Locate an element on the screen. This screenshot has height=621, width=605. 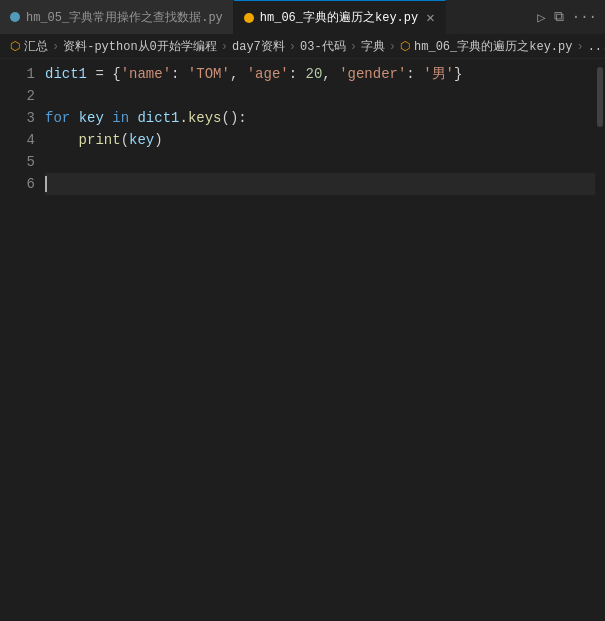
token-for: for is located at coordinates (58, 118).